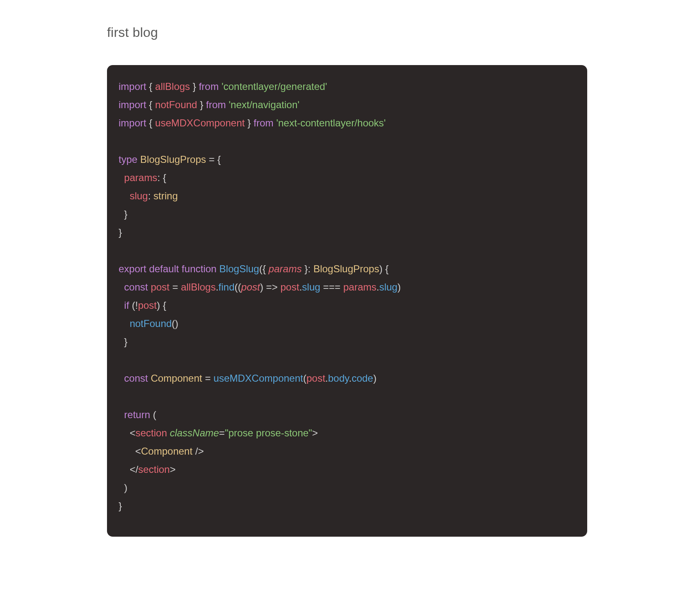 This screenshot has width=700, height=615. What do you see at coordinates (347, 433) in the screenshot?
I see `code-line: <section className="prose prose-stone">` at bounding box center [347, 433].